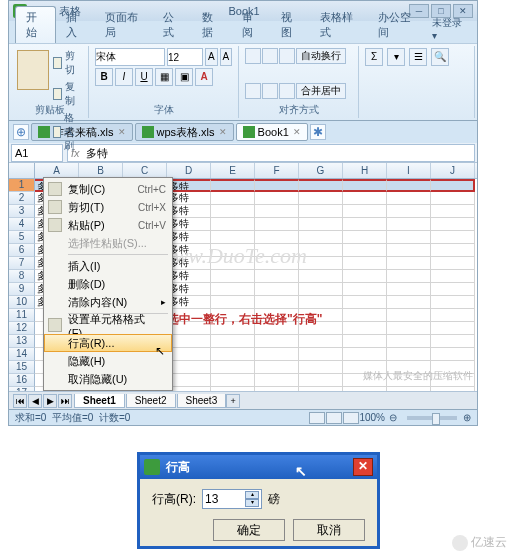 The width and height of the screenshot is (515, 557). What do you see at coordinates (22, 276) in the screenshot?
I see `row-header: 8` at bounding box center [22, 276].